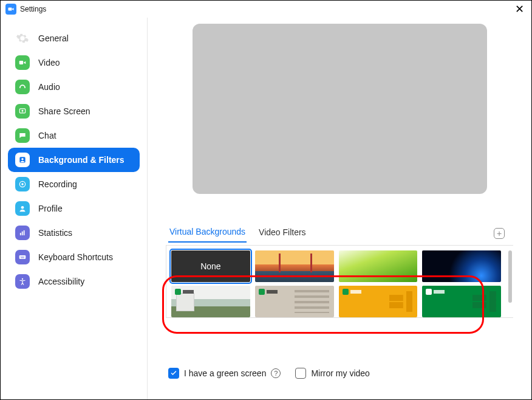 This screenshot has width=532, height=400. What do you see at coordinates (53, 38) in the screenshot?
I see `sidebar-item-label: General` at bounding box center [53, 38].